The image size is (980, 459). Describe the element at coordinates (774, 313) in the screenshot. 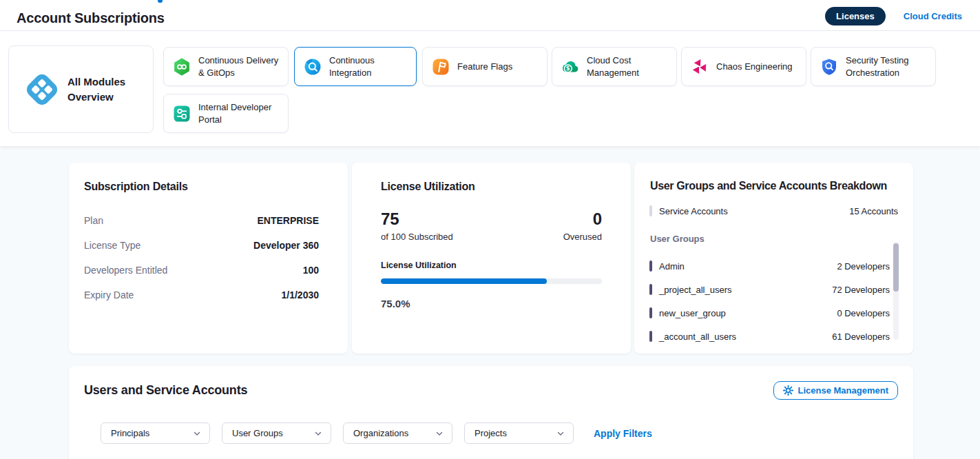

I see `user-group-row: new_user_group 0 Developers` at that location.